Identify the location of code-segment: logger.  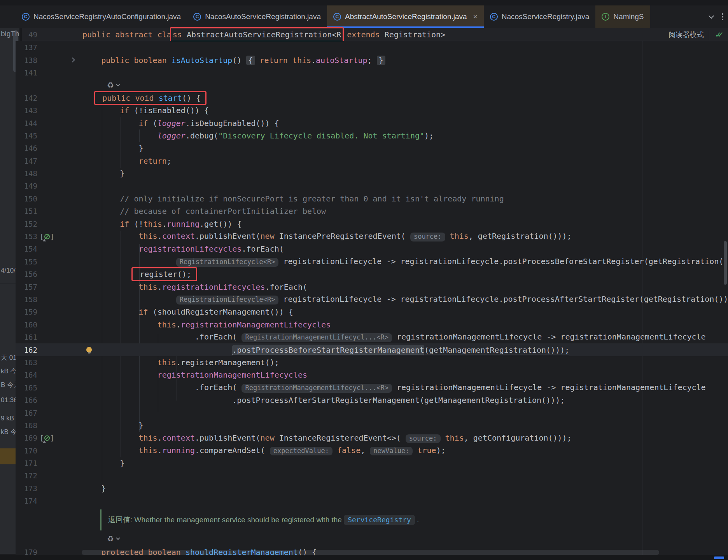
(172, 136).